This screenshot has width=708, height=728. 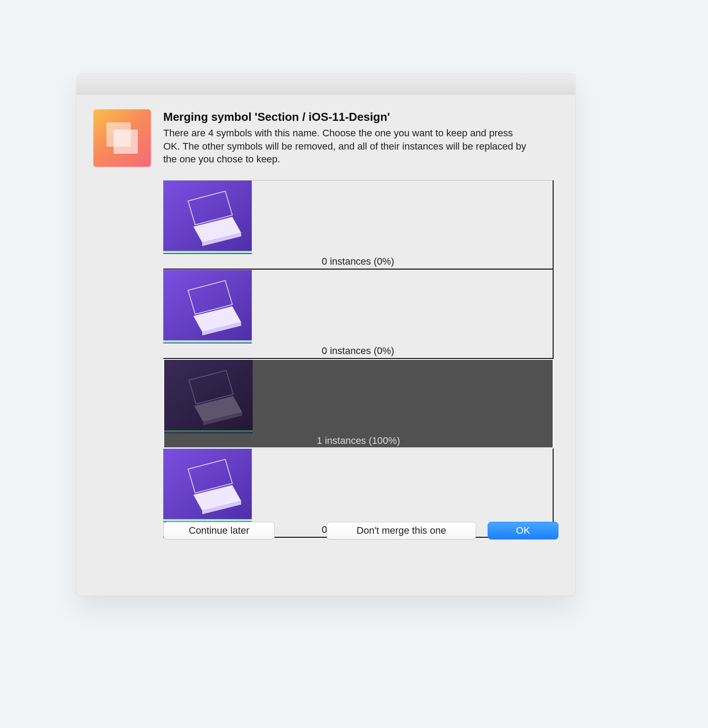 I want to click on option-row: 1 instances (100%), so click(x=358, y=404).